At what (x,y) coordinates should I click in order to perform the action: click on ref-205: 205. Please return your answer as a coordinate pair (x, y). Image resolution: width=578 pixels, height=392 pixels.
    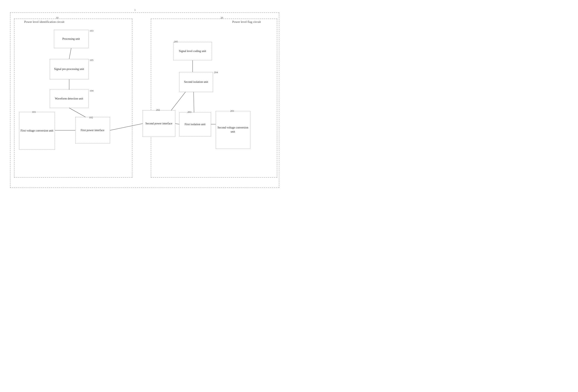
    Looking at the image, I should click on (176, 42).